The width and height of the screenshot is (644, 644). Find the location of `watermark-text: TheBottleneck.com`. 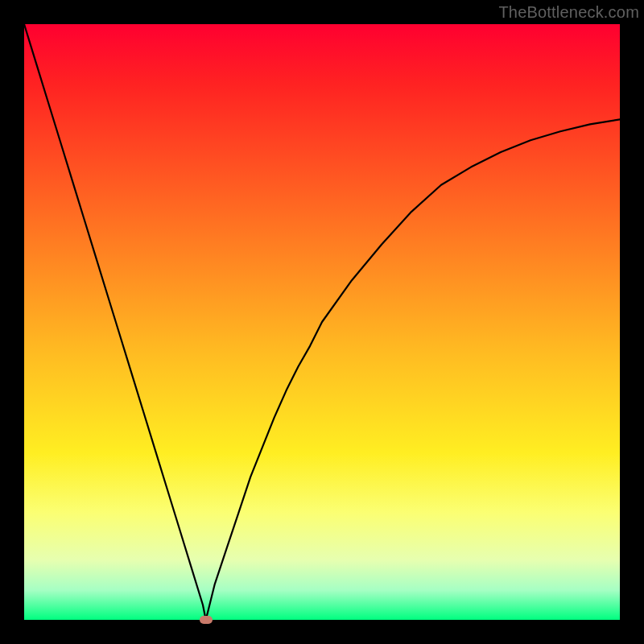

watermark-text: TheBottleneck.com is located at coordinates (568, 13).